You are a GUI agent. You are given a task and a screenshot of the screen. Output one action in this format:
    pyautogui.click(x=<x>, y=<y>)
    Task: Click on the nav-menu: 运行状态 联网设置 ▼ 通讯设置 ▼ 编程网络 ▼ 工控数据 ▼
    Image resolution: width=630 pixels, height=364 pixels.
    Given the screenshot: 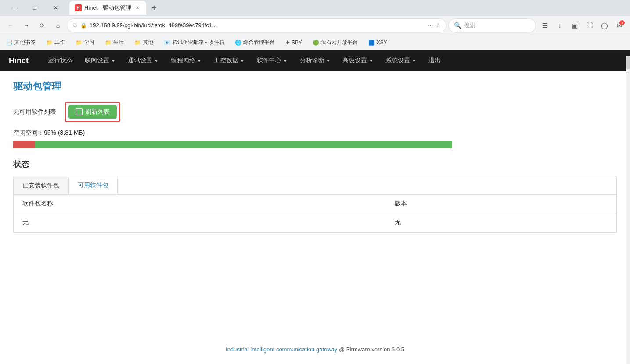 What is the action you would take?
    pyautogui.click(x=244, y=61)
    